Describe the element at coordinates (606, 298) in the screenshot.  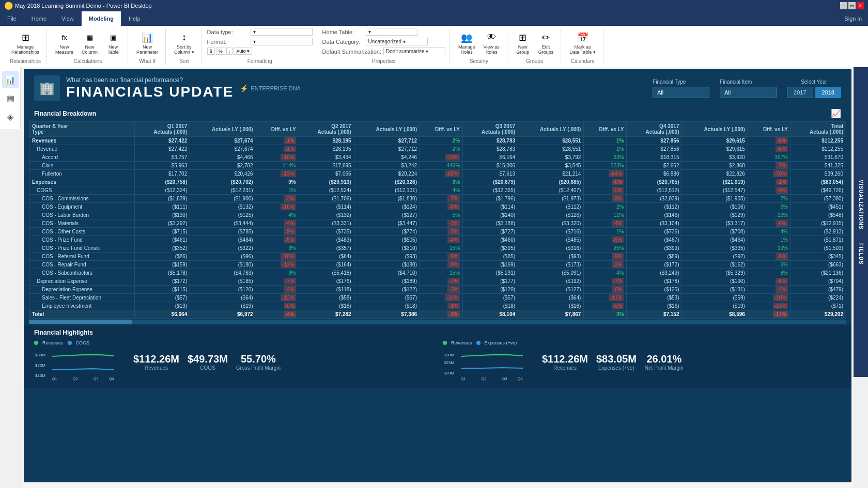
I see `row-value: -11%` at that location.